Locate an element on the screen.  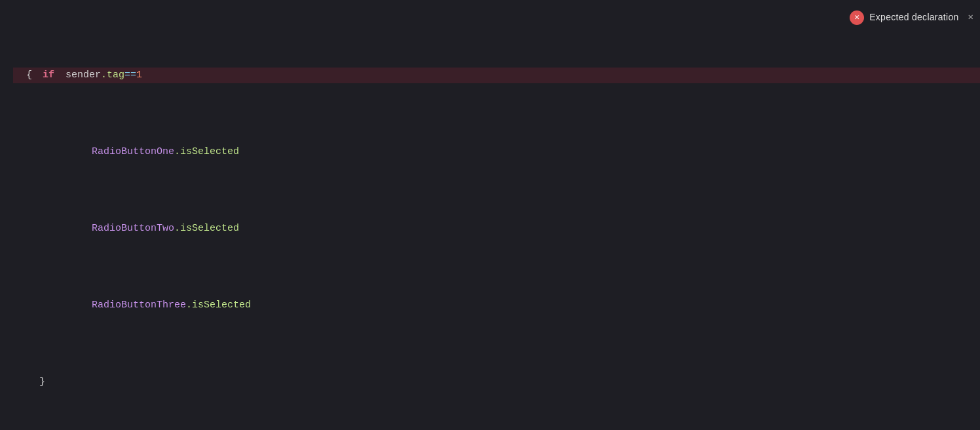
token-brace: { is located at coordinates (29, 75).